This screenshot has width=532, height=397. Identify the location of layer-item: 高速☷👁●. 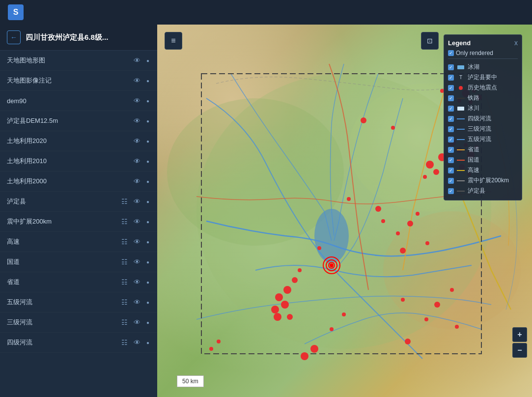
(79, 242).